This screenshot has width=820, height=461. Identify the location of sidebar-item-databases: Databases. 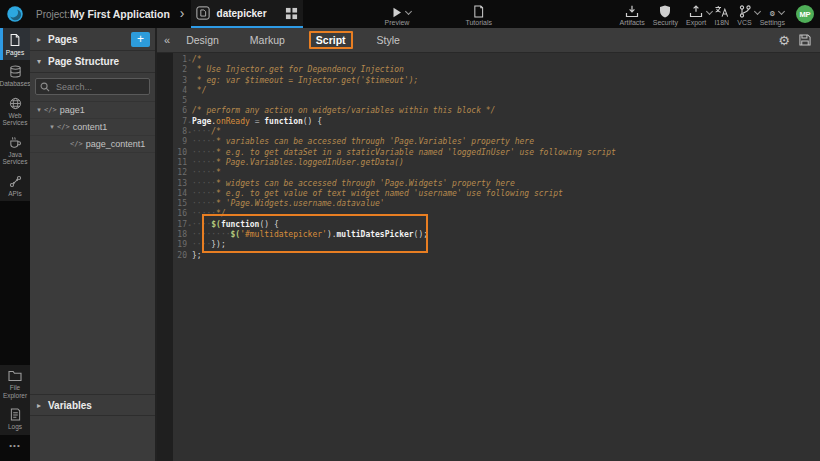
(15, 76).